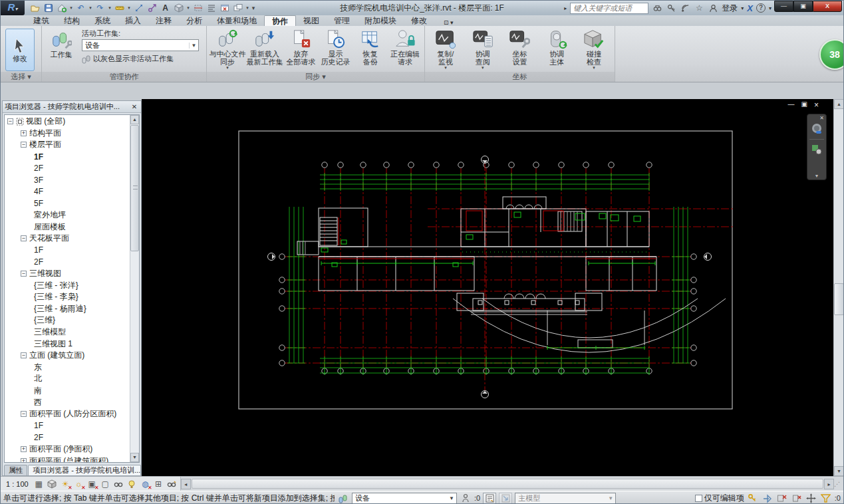 This screenshot has width=844, height=504. I want to click on view-close-icon: ×, so click(817, 105).